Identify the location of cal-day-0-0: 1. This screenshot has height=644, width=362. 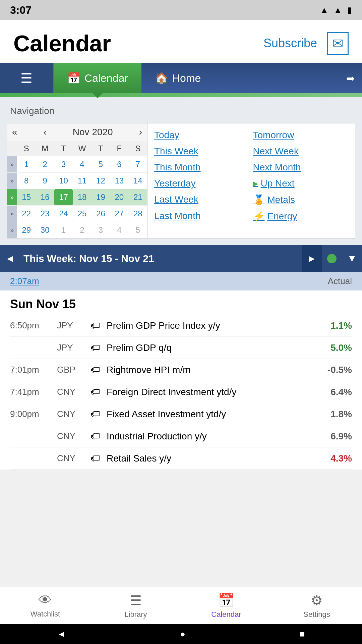
(26, 164).